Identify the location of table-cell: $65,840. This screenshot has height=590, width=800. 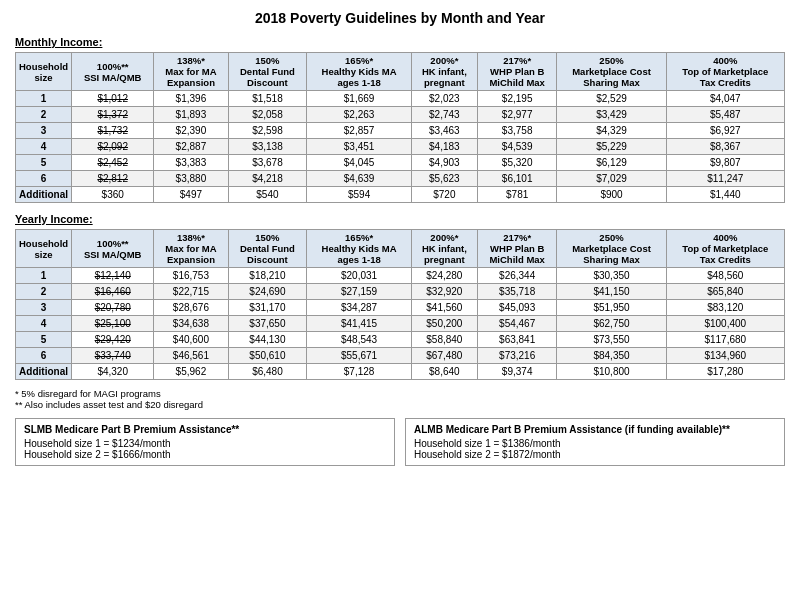
(725, 292).